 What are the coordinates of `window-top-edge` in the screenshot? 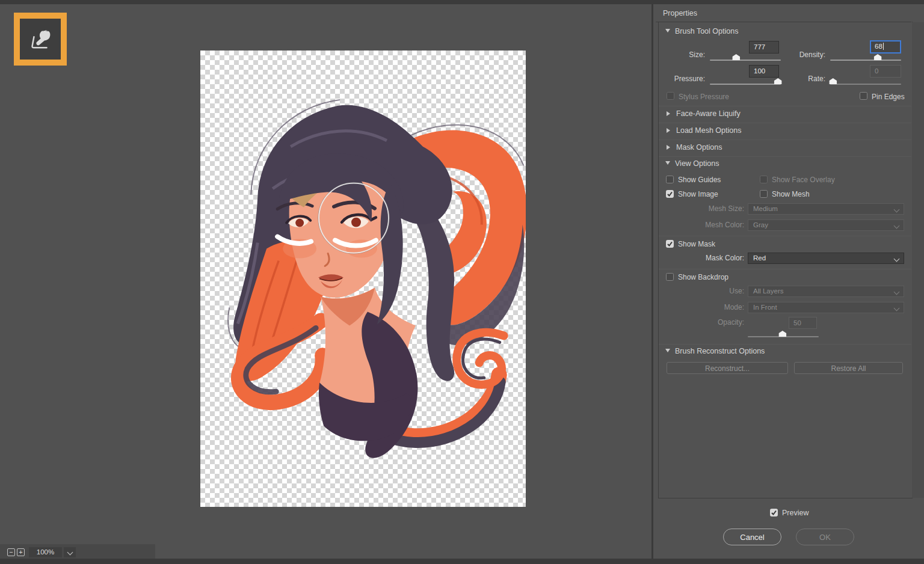 It's located at (462, 2).